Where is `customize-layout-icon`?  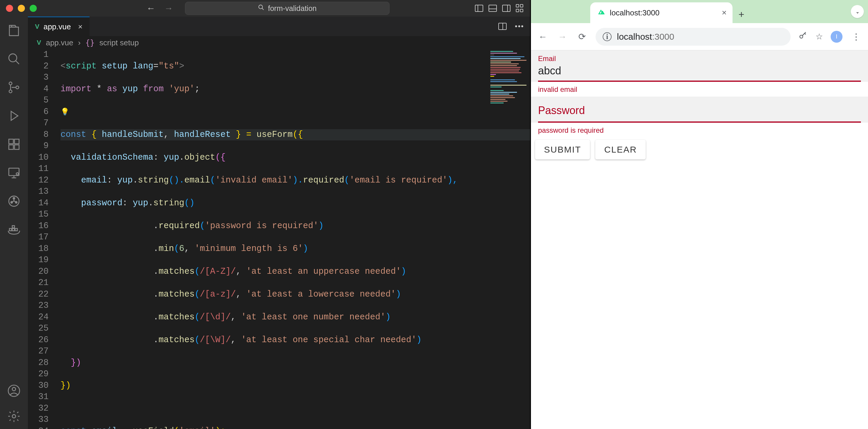
customize-layout-icon is located at coordinates (520, 8).